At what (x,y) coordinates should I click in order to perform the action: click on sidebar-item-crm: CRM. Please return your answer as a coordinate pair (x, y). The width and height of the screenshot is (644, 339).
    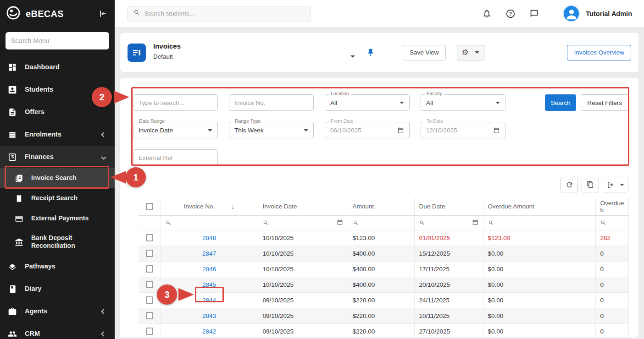
    Looking at the image, I should click on (57, 331).